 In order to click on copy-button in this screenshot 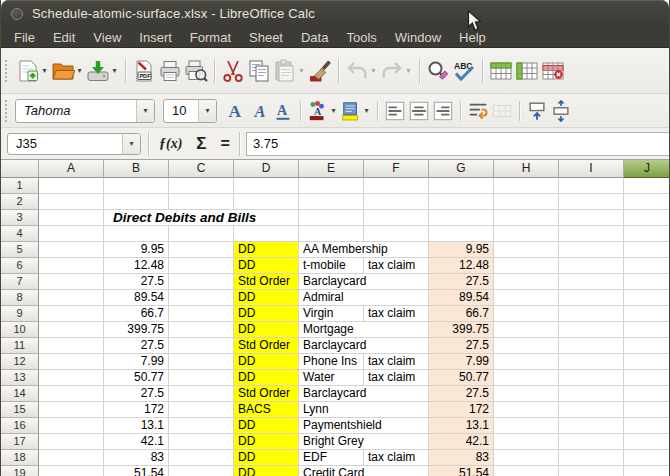, I will do `click(259, 71)`.